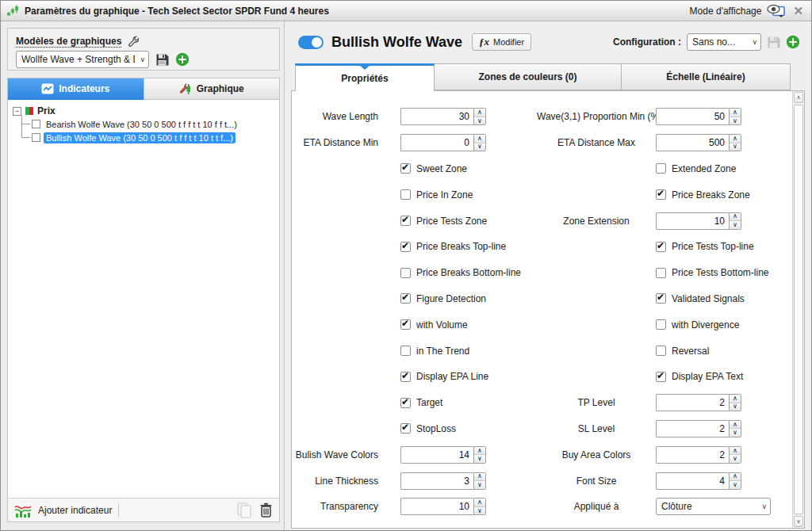  What do you see at coordinates (406, 377) in the screenshot?
I see `display-epa-line-checkbox` at bounding box center [406, 377].